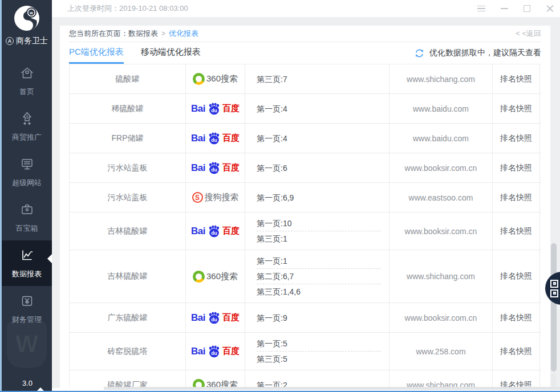 Image resolution: width=560 pixels, height=392 pixels. I want to click on table-row: 污水站盖板 S 搜狗搜索 第一页:6,9 www.eastsoo.com 排名快…, so click(305, 198).